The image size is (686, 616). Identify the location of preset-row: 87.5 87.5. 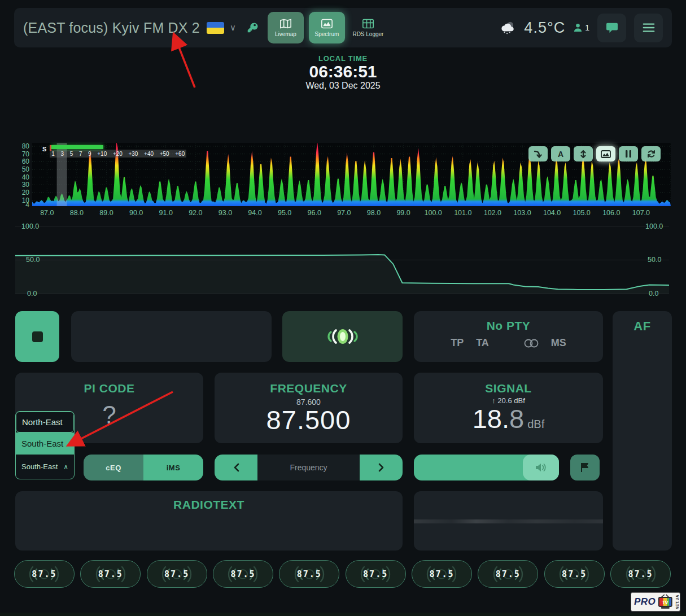
(342, 574).